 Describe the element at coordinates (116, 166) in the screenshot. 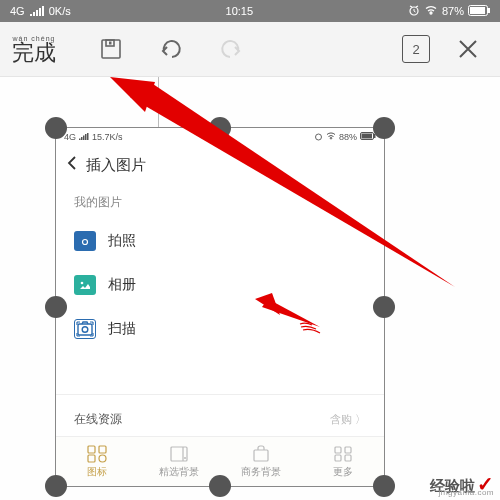

I see `inner-title: 插入图片` at that location.